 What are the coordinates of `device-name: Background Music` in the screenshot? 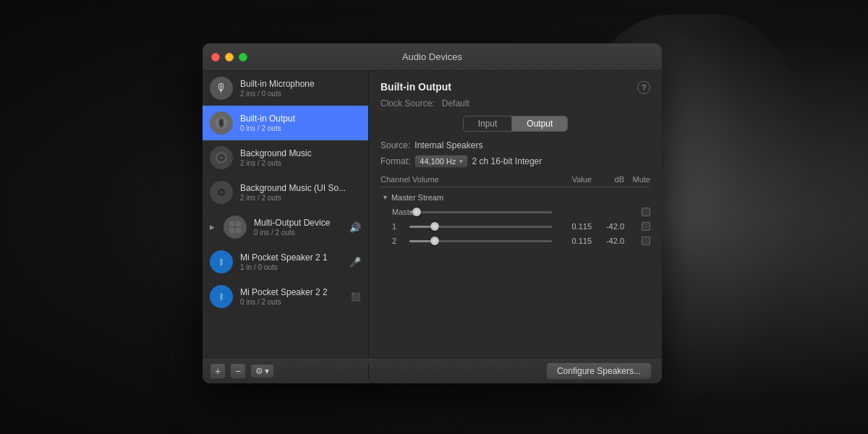 It's located at (301, 153).